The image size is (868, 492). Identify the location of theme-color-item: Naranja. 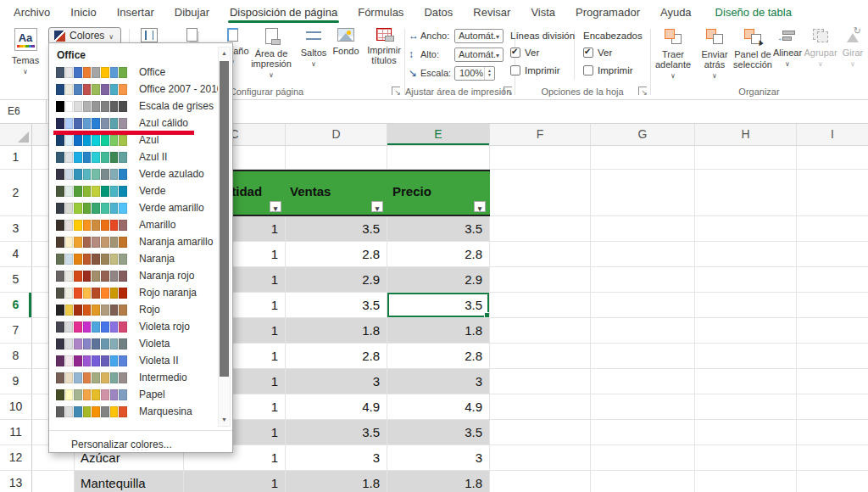
(141, 259).